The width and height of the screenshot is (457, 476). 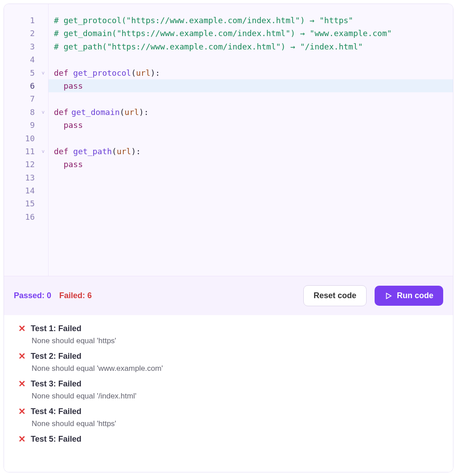 What do you see at coordinates (28, 60) in the screenshot?
I see `line-number: 4` at bounding box center [28, 60].